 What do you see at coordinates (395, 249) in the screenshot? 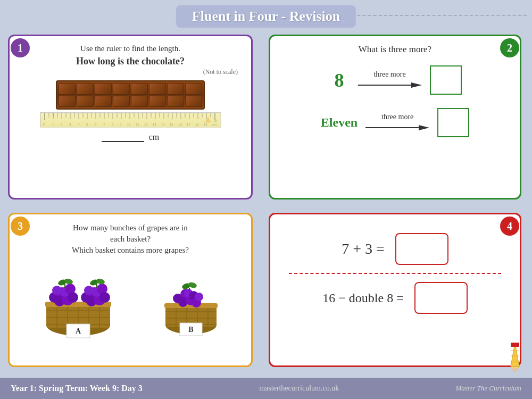
I see `q4-equation-1-row: 7 + 3 =` at bounding box center [395, 249].